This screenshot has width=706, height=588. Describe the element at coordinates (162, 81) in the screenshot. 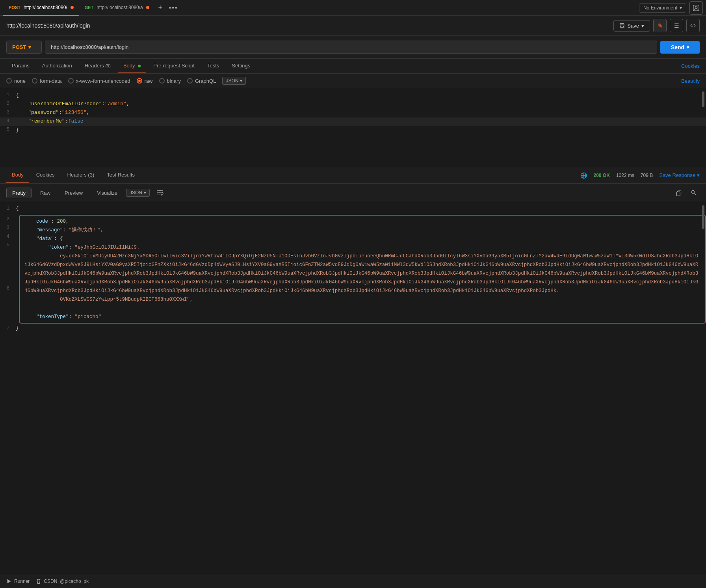

I see `radio-binary` at that location.